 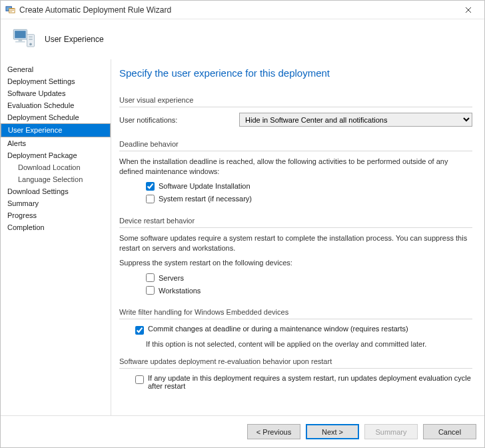 What do you see at coordinates (242, 10) in the screenshot?
I see `titlebar: Create Automatic Deployment Rule Wizard` at bounding box center [242, 10].